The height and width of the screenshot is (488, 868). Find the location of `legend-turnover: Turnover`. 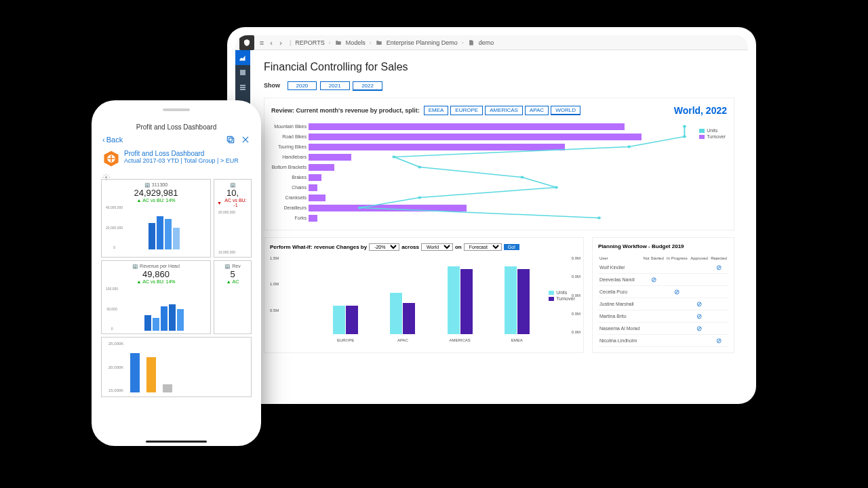

legend-turnover: Turnover is located at coordinates (716, 137).